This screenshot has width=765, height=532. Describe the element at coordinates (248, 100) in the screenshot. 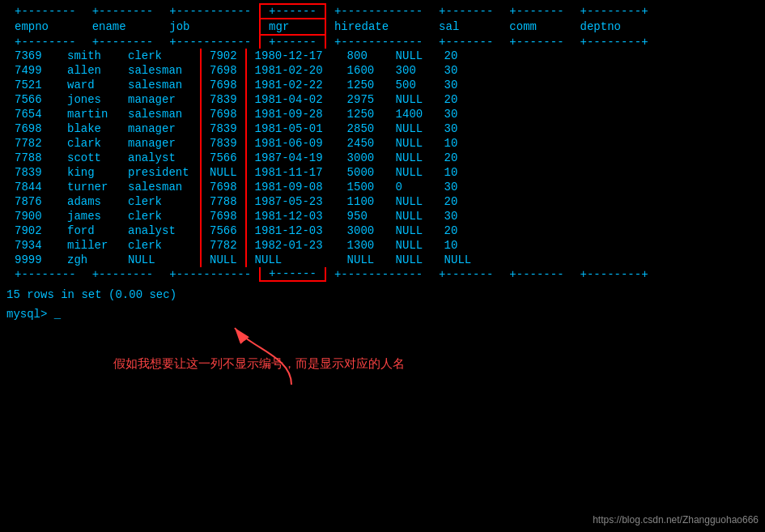

I see `data-row-table-3: 7566jonesmanager78391981-04-022975NULL20` at that location.